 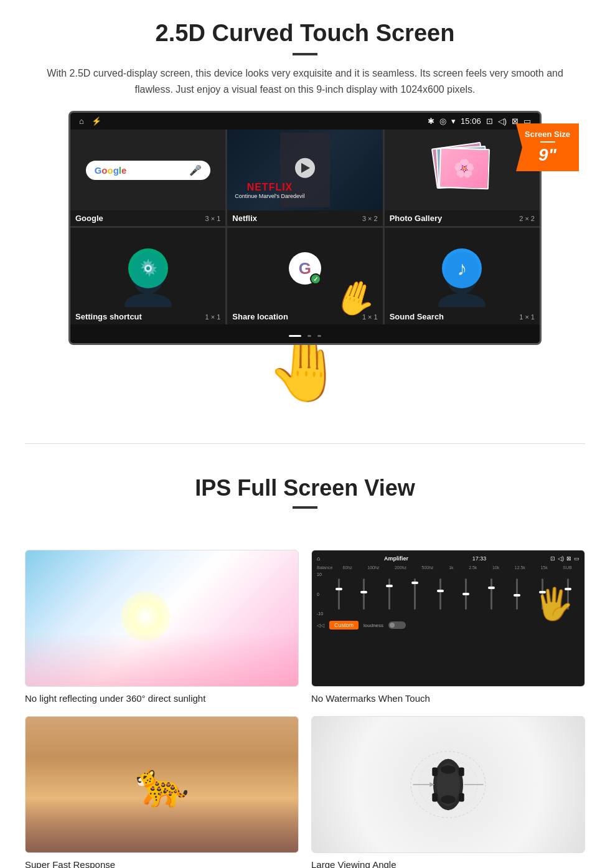 I want to click on google-preview: Google 🎤, so click(x=148, y=170).